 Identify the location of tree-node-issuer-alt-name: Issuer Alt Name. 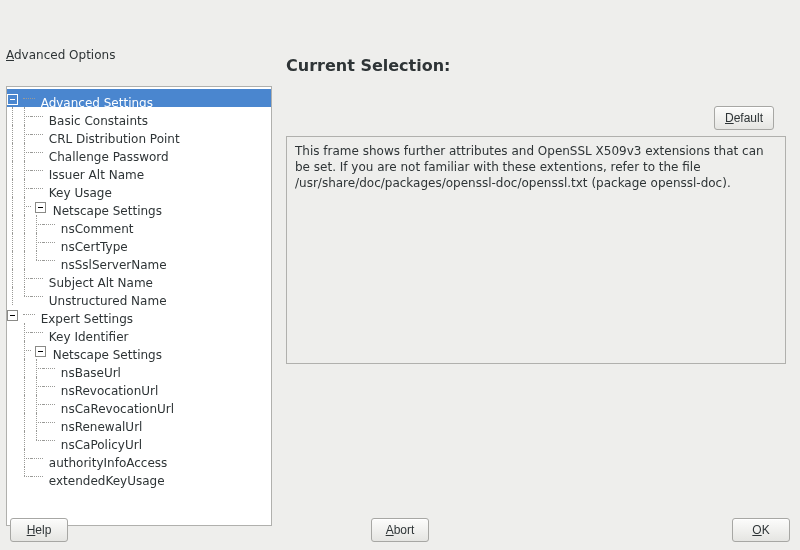
(139, 170).